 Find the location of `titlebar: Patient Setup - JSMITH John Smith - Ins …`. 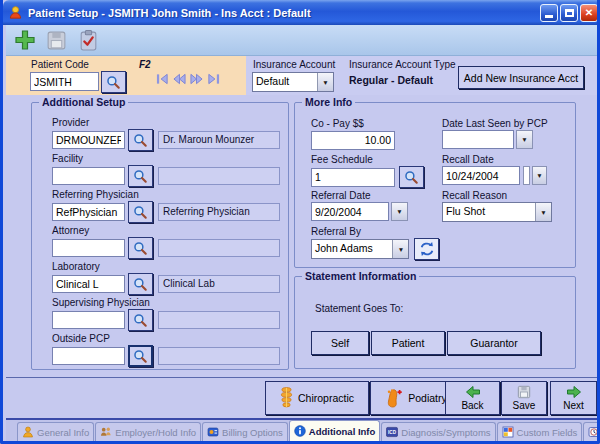

titlebar: Patient Setup - JSMITH John Smith - Ins … is located at coordinates (302, 12).